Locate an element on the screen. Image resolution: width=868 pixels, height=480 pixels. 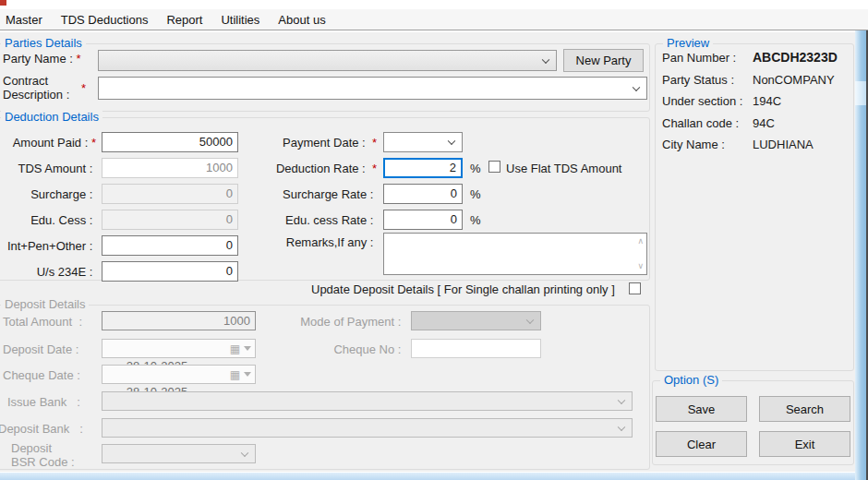
payment-date-label: Payment Date : * is located at coordinates (313, 142).